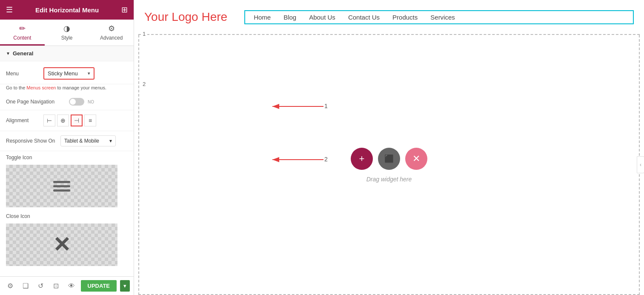 The width and height of the screenshot is (644, 295). Describe the element at coordinates (262, 17) in the screenshot. I see `nav-item-home: Home` at that location.